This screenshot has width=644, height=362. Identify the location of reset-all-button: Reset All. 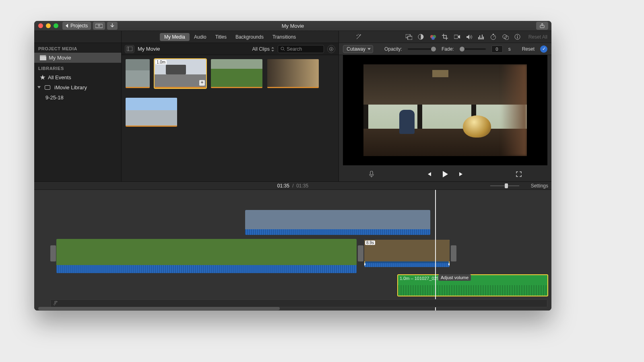
(538, 37).